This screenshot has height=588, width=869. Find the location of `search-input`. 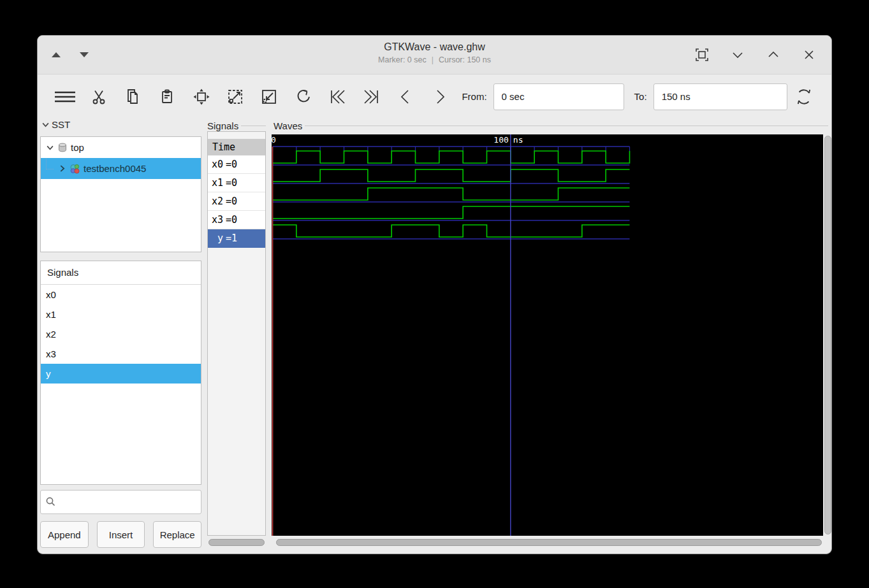

search-input is located at coordinates (130, 502).